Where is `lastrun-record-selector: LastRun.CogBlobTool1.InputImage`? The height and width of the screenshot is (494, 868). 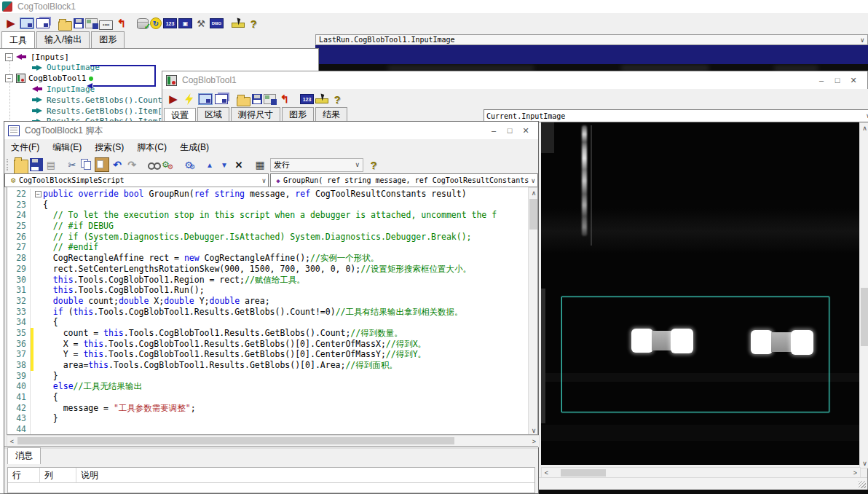 lastrun-record-selector: LastRun.CogBlobTool1.InputImage is located at coordinates (591, 39).